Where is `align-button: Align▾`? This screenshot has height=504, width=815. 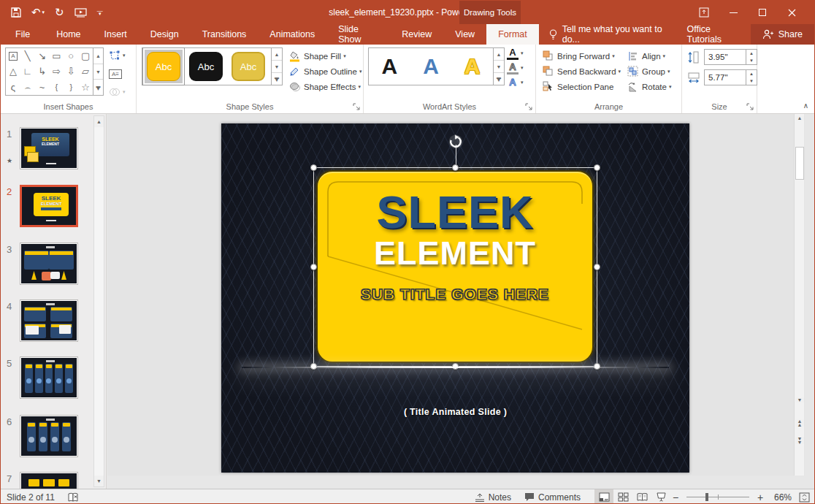 align-button: Align▾ is located at coordinates (648, 56).